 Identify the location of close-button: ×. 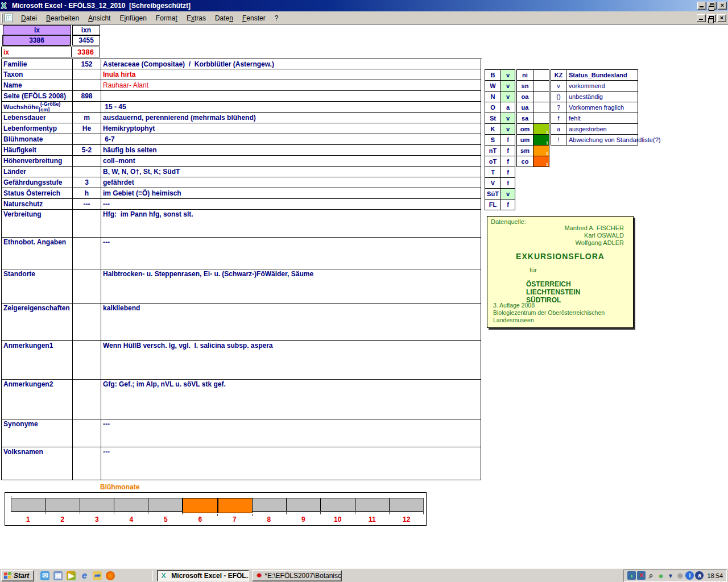
(722, 6).